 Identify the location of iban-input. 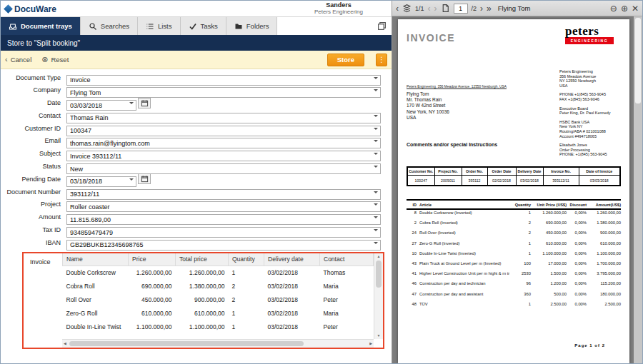
(224, 246).